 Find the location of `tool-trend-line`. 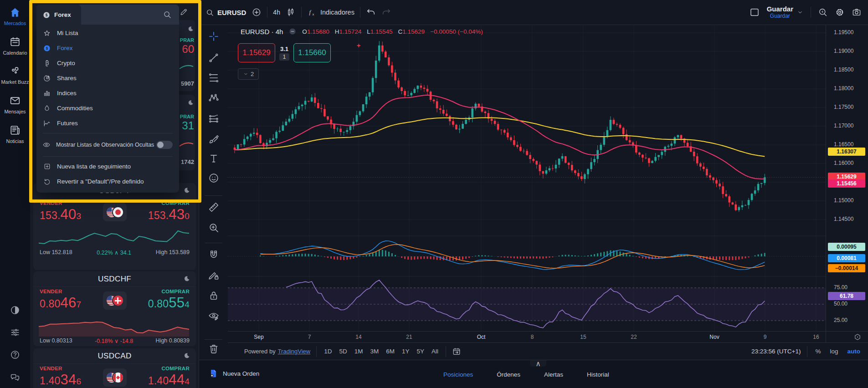

tool-trend-line is located at coordinates (214, 58).